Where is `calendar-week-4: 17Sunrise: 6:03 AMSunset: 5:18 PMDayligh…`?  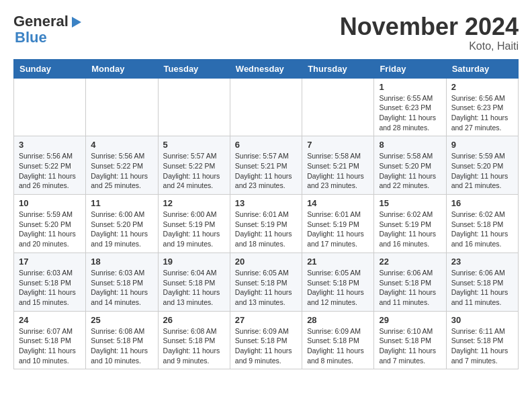 calendar-week-4: 17Sunrise: 6:03 AMSunset: 5:18 PMDayligh… is located at coordinates (266, 282).